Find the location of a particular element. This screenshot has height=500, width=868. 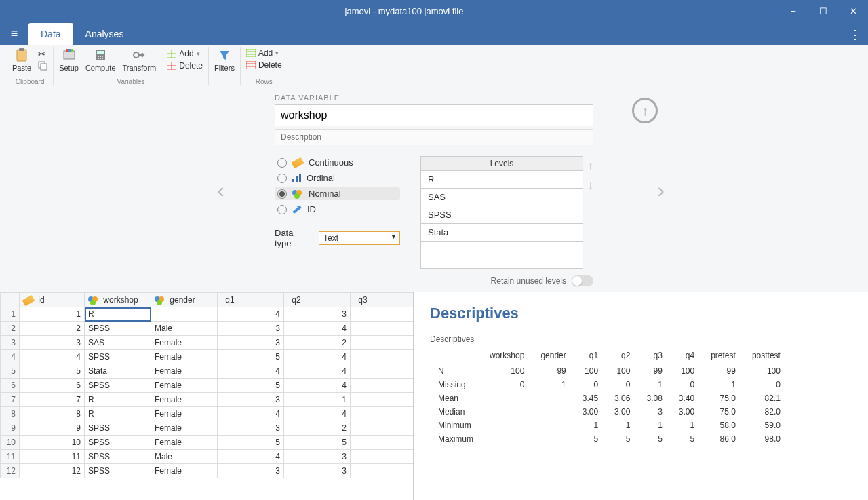

row-number: 6 is located at coordinates (10, 385).